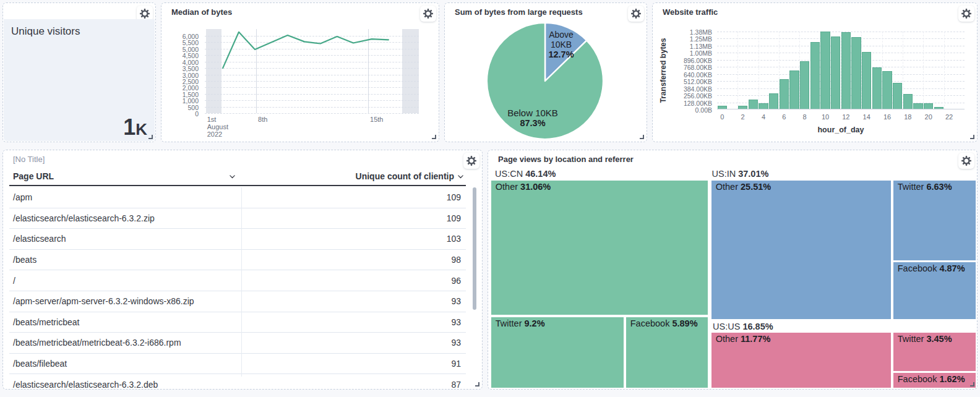  Describe the element at coordinates (125, 176) in the screenshot. I see `column-header-page-url: Page URL` at that location.